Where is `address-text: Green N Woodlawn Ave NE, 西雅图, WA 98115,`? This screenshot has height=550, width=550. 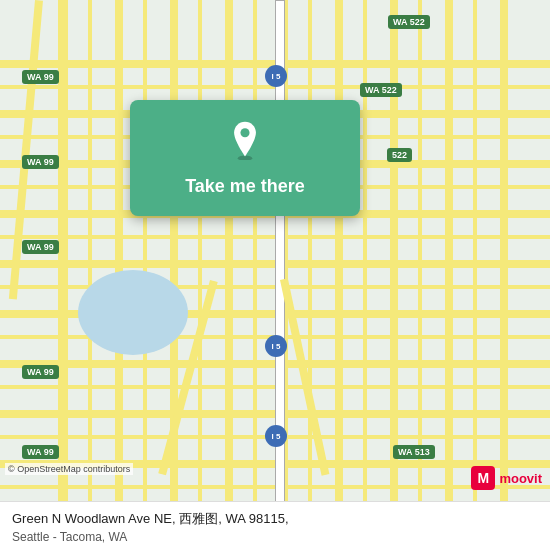
address-text: Green N Woodlawn Ave NE, 西雅图, WA 98115, is located at coordinates (275, 519).